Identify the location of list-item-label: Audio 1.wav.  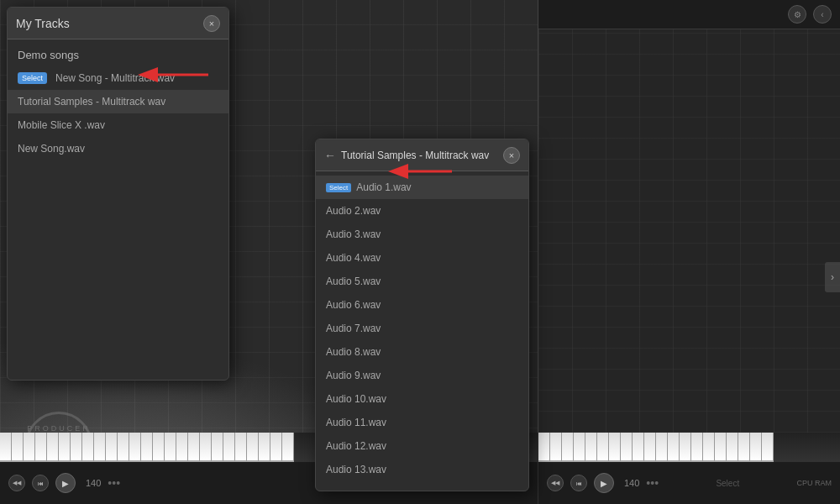
(383, 187).